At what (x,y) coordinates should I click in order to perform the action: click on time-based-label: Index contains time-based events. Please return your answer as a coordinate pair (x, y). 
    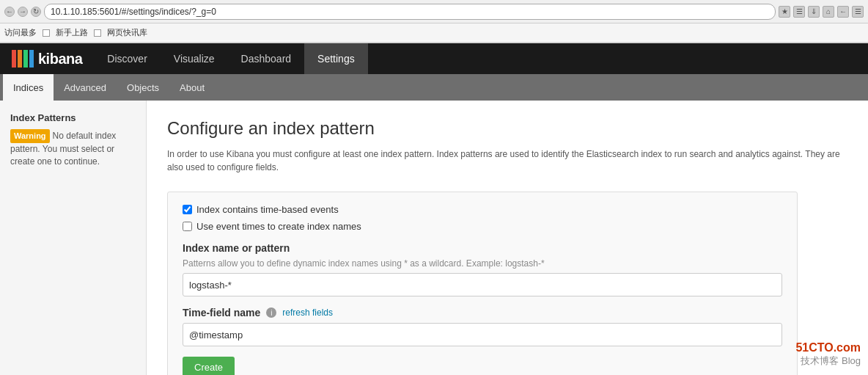
    Looking at the image, I should click on (268, 210).